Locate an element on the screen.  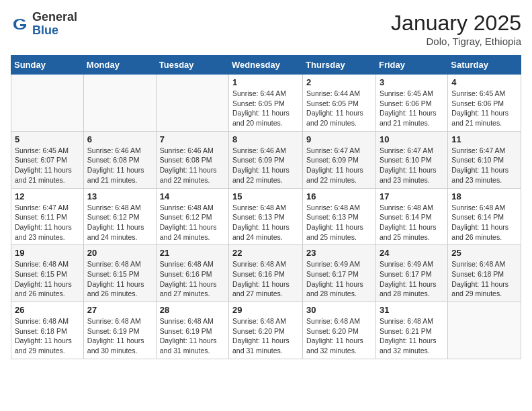
logo-blue-text: Blue is located at coordinates (55, 31).